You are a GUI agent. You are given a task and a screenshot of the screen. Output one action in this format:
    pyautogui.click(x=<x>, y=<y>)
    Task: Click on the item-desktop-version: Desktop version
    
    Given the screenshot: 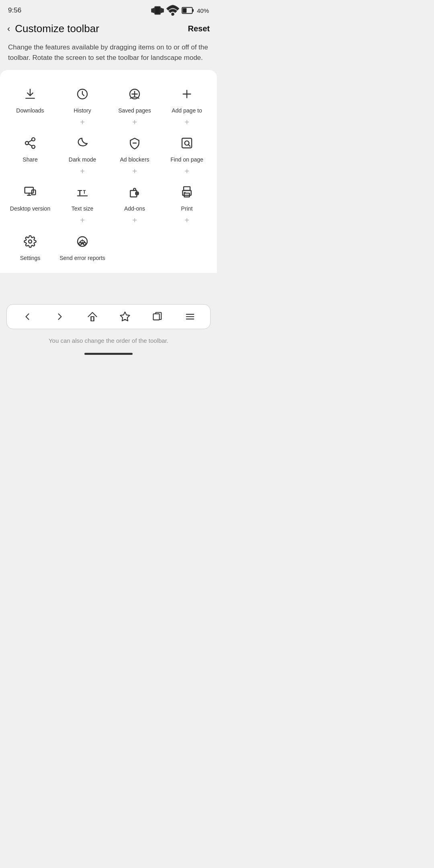 What is the action you would take?
    pyautogui.click(x=30, y=196)
    